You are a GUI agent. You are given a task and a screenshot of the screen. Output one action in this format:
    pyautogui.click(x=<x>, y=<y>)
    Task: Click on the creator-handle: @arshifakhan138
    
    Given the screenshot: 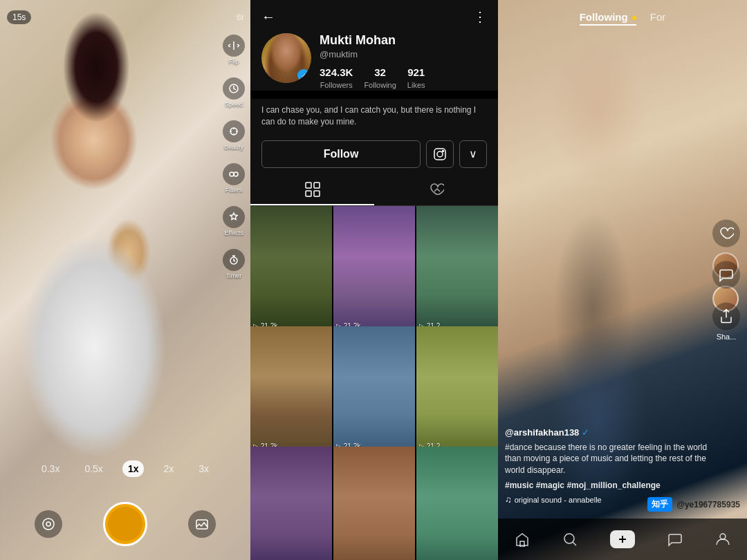 What is the action you would take?
    pyautogui.click(x=542, y=433)
    